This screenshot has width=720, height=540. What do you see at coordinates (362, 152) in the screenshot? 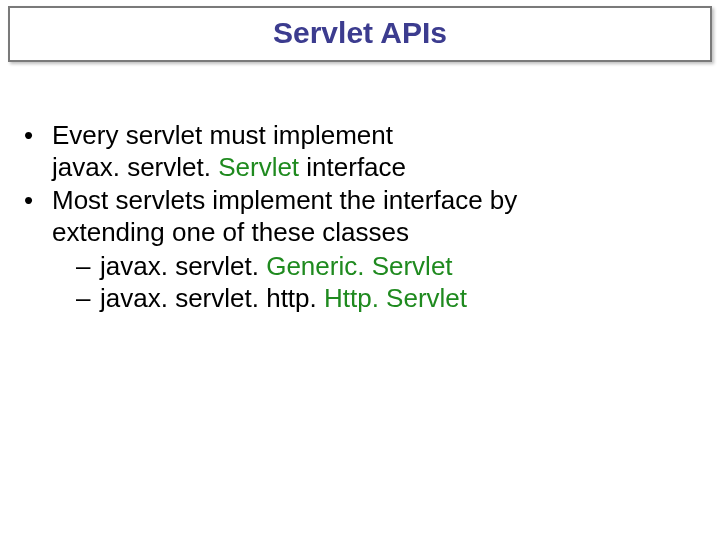
I see `bullet-item: • Every servlet must implement javax. se…` at bounding box center [362, 152].